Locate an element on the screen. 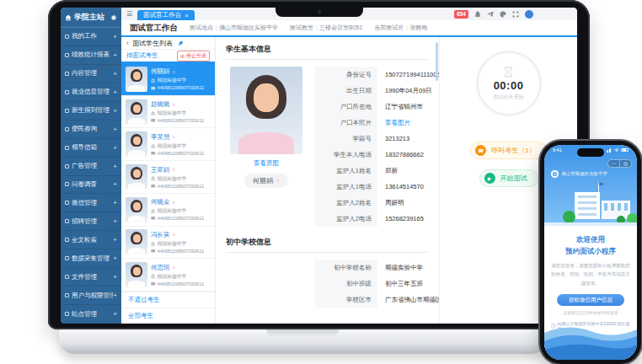 Image resolution: width=642 pixels, height=364 pixels. sidebar-item-ads: 广告管理+ is located at coordinates (91, 167).